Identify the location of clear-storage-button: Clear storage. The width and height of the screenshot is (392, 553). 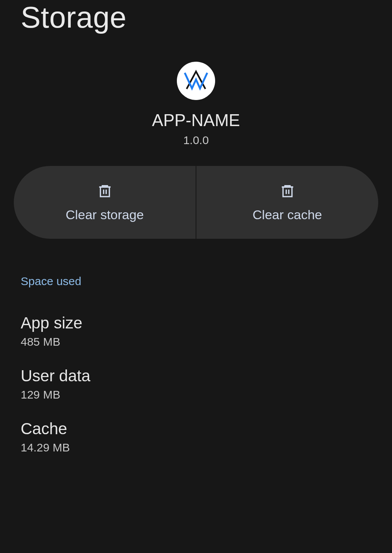
(105, 202).